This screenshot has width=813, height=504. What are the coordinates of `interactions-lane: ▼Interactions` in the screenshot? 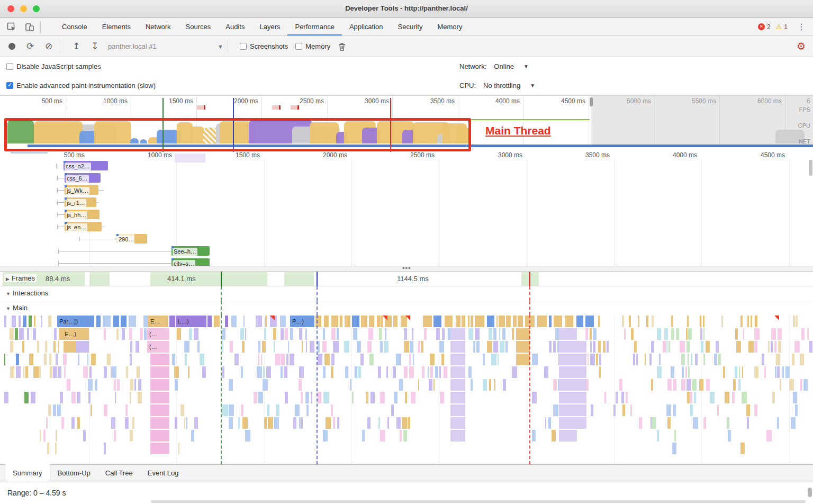 It's located at (406, 294).